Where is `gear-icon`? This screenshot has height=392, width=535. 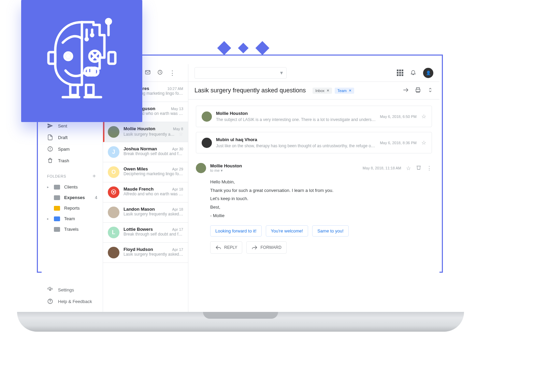 gear-icon is located at coordinates (50, 290).